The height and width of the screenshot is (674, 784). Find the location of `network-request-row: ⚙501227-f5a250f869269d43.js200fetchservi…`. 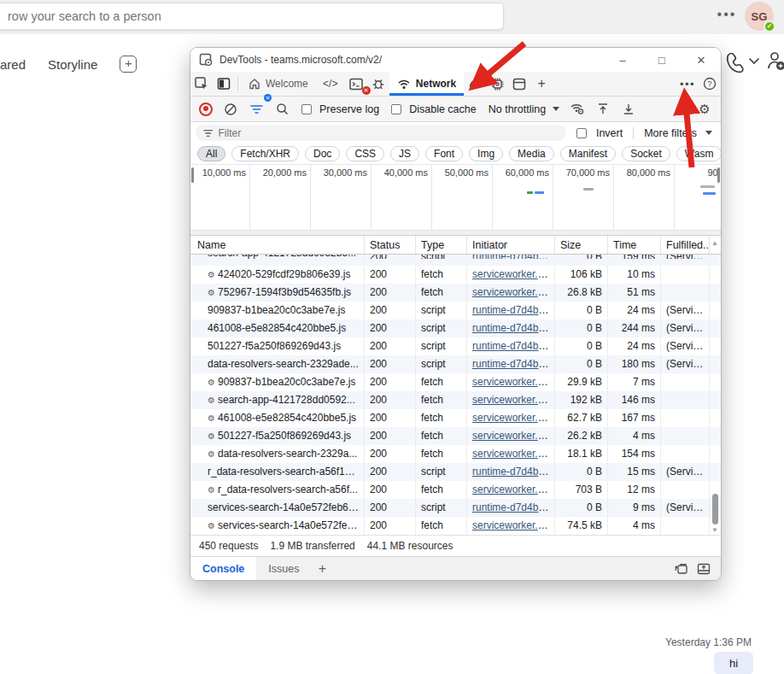

network-request-row: ⚙501227-f5a250f869269d43.js200fetchservi… is located at coordinates (456, 436).